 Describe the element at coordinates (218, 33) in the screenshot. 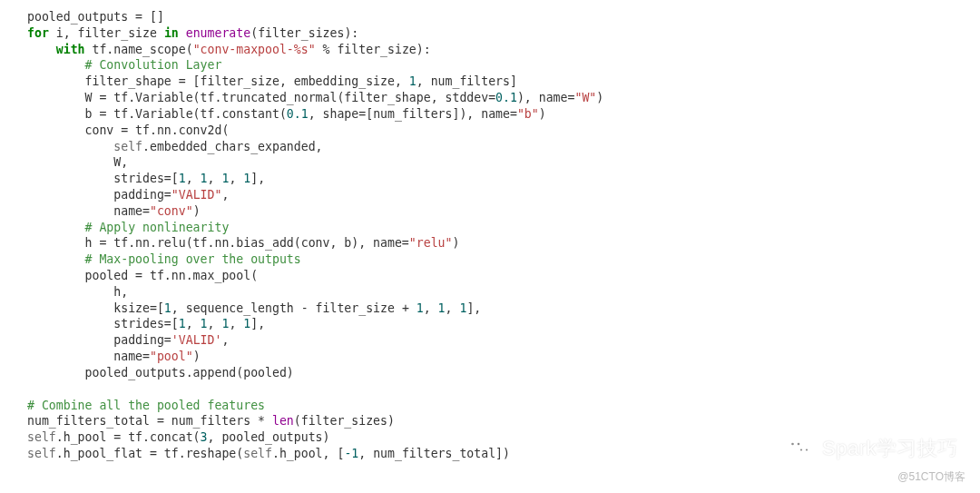

I see `builtin-enumerate: enumerate` at that location.